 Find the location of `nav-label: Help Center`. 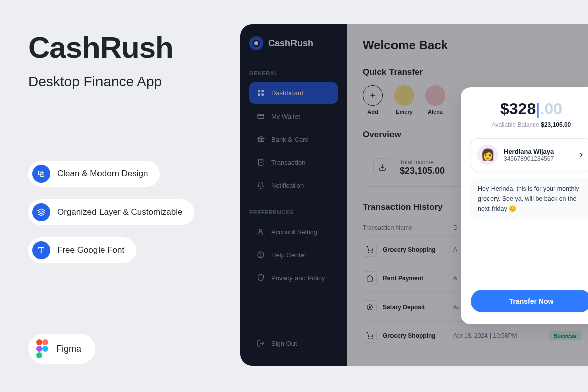

nav-label: Help Center is located at coordinates (288, 255).